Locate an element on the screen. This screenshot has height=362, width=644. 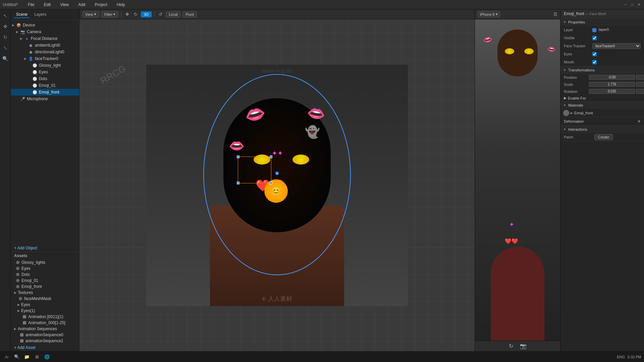
tab-scene: Scene is located at coordinates (22, 15).